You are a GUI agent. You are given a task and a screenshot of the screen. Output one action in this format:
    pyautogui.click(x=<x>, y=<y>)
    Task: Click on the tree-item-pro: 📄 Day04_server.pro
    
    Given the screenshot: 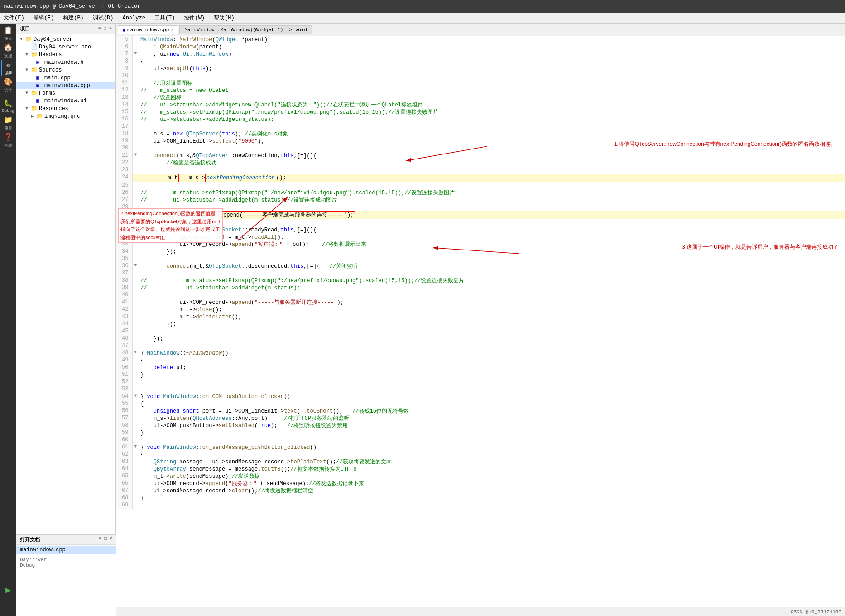 What is the action you would take?
    pyautogui.click(x=66, y=47)
    